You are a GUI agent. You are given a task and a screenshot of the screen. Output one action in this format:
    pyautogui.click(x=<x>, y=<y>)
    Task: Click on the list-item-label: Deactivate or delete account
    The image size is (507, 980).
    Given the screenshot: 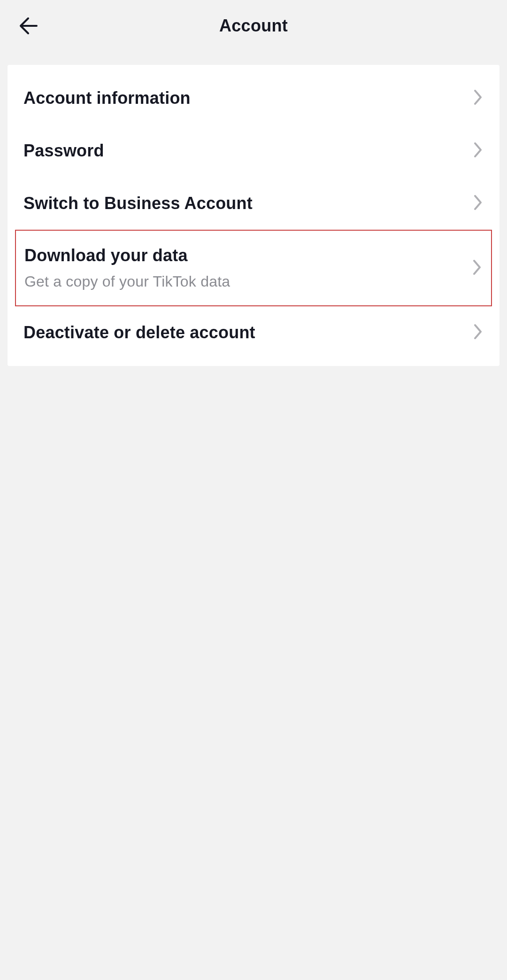 What is the action you would take?
    pyautogui.click(x=139, y=333)
    